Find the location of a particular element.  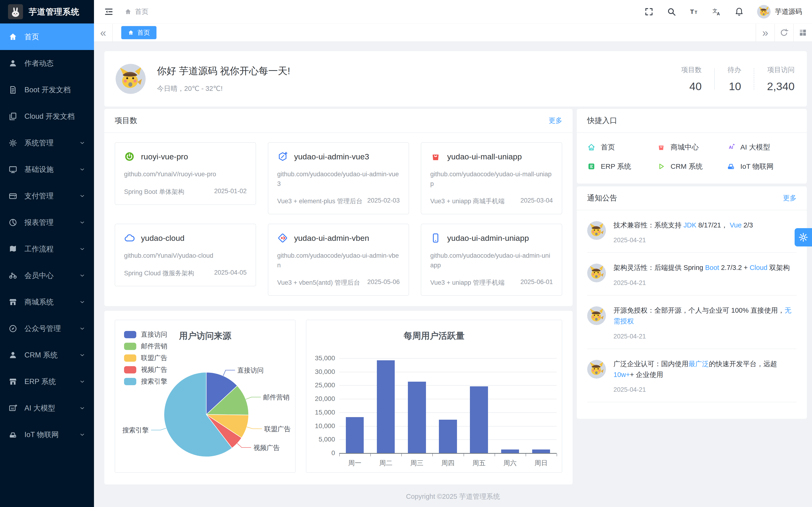

collapse-sidebar-button is located at coordinates (109, 12).